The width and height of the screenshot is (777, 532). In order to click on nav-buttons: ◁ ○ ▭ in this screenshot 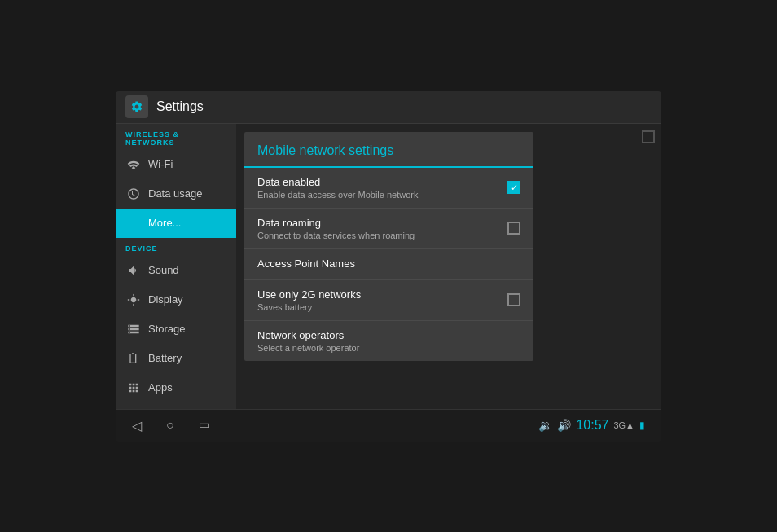, I will do `click(171, 425)`.